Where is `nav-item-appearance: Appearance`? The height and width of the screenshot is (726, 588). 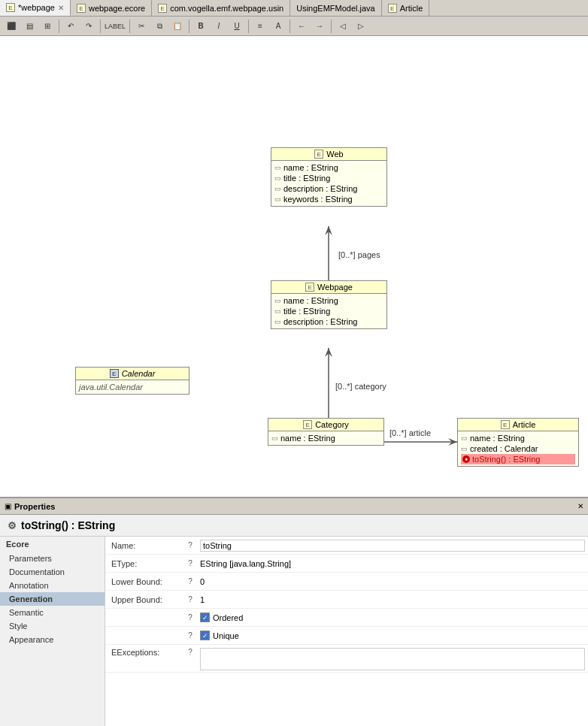 nav-item-appearance: Appearance is located at coordinates (53, 640).